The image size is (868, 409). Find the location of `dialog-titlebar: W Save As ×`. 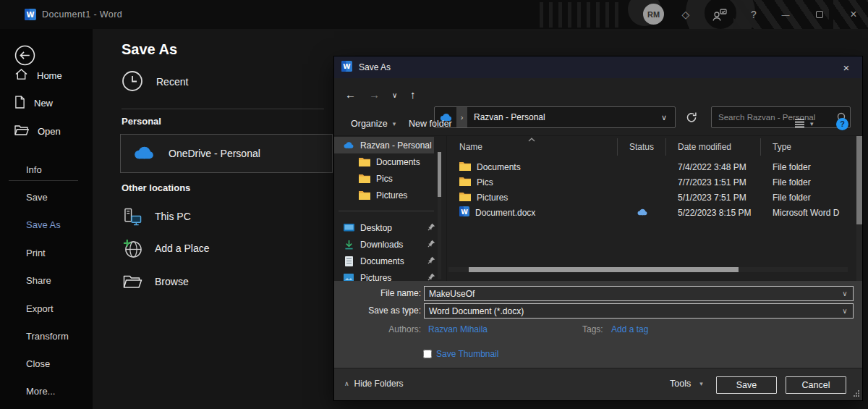

dialog-titlebar: W Save As × is located at coordinates (598, 67).